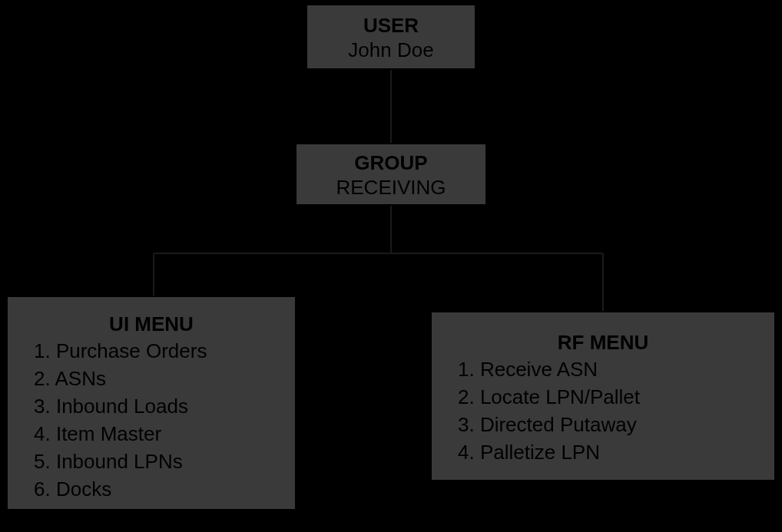 Image resolution: width=782 pixels, height=532 pixels. I want to click on rf-menu-box: RF MENU 1. Receive ASN2. Locate LPN/Pall…, so click(603, 396).